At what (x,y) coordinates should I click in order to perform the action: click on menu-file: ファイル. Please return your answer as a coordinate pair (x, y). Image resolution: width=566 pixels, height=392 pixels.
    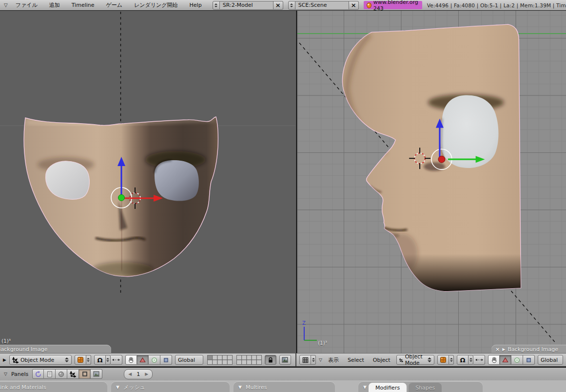
    Looking at the image, I should click on (26, 5).